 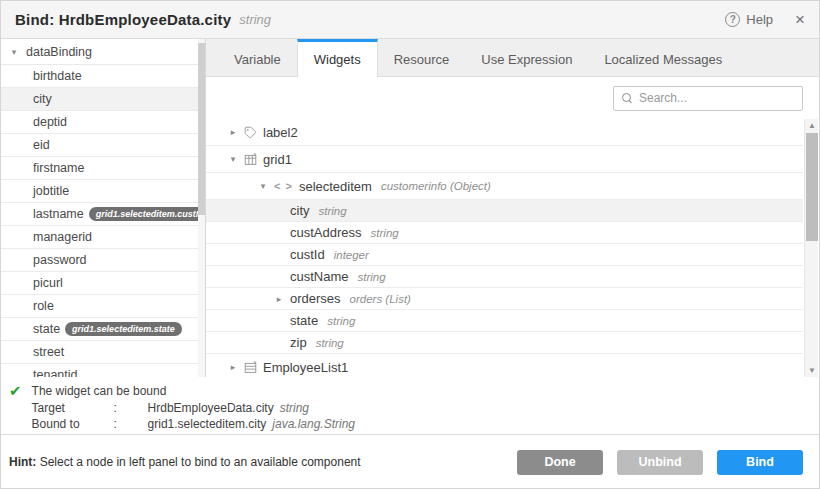 What do you see at coordinates (22, 462) in the screenshot?
I see `hint-label: Hint:` at bounding box center [22, 462].